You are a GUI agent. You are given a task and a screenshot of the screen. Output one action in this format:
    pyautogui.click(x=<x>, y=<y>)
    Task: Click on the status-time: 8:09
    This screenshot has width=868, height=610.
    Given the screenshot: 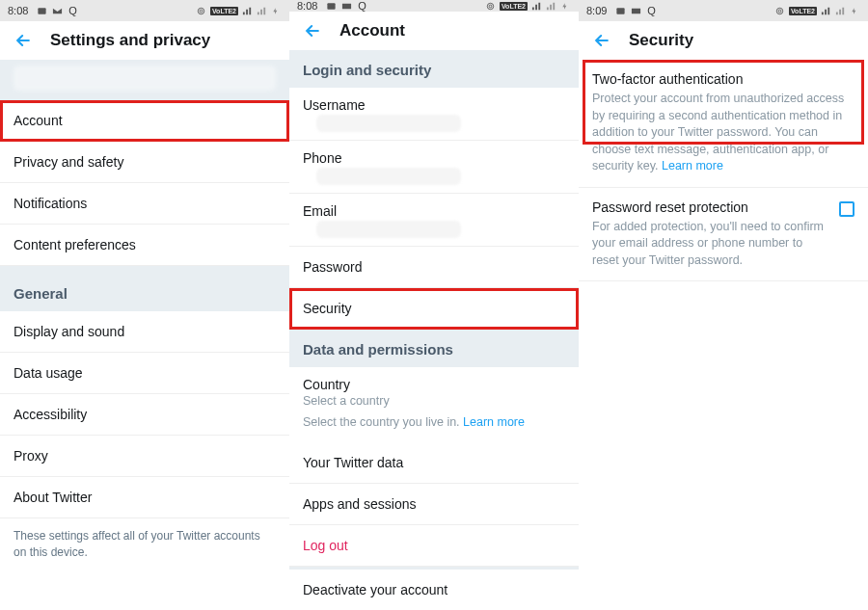 What is the action you would take?
    pyautogui.click(x=596, y=11)
    